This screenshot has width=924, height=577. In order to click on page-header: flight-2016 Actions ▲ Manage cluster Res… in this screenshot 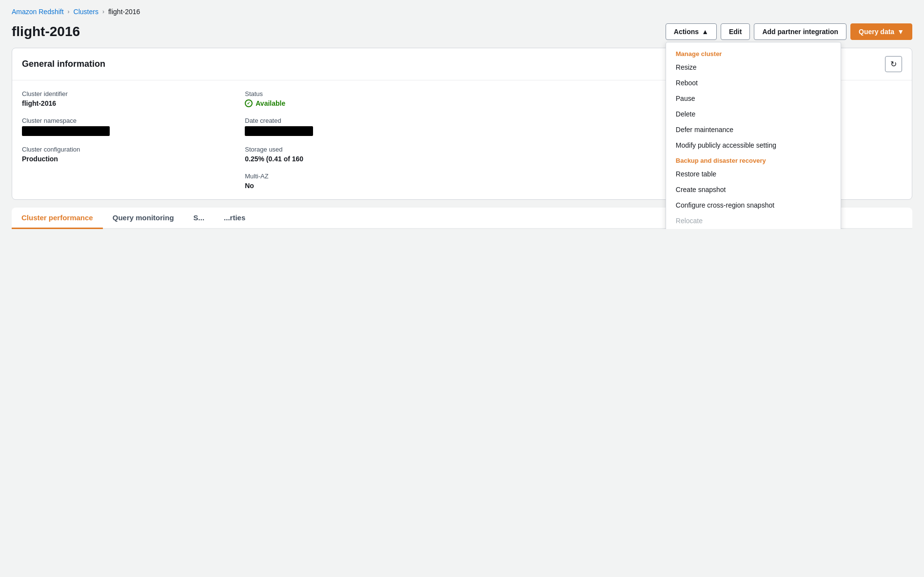, I will do `click(462, 34)`.